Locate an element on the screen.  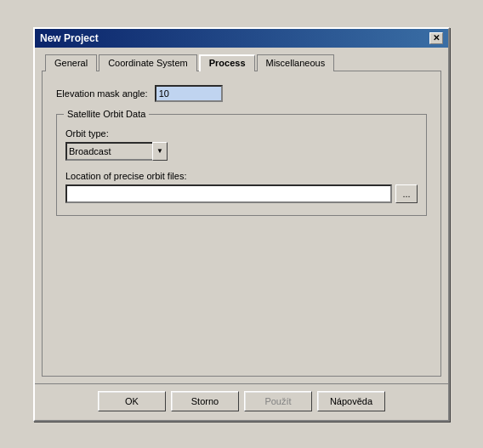
orbit-type-label: Orbit type: is located at coordinates (242, 133).